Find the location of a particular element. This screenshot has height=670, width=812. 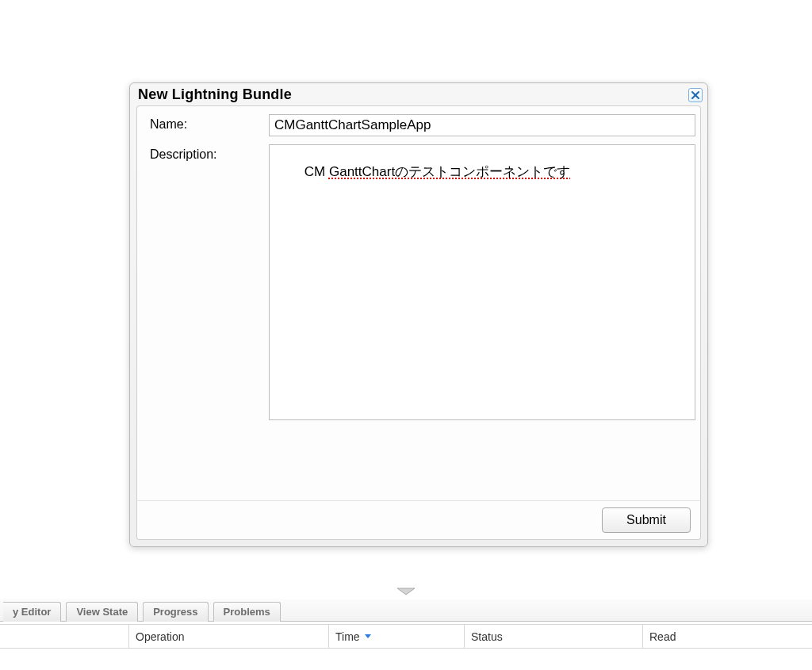

tab-query-editor: y Editor is located at coordinates (32, 612).